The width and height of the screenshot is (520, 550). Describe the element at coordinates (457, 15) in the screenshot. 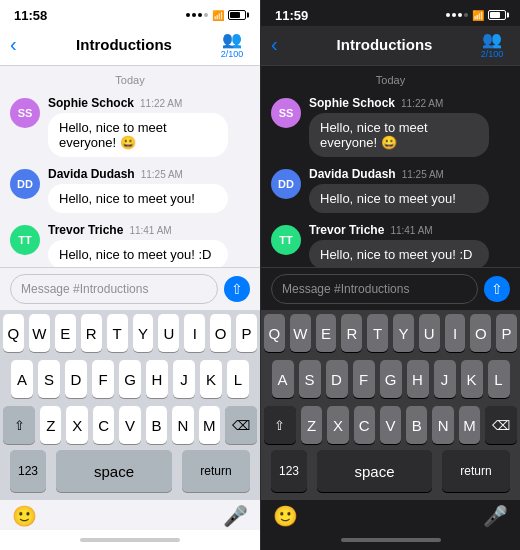

I see `signal-icon` at that location.